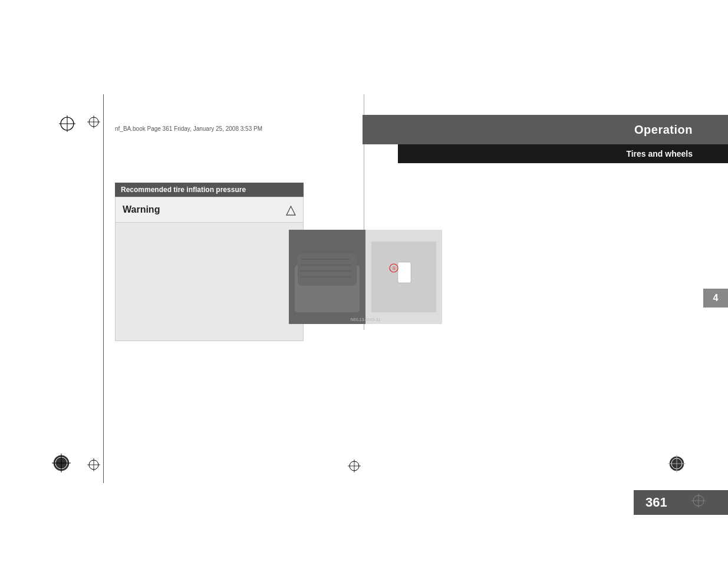 The height and width of the screenshot is (562, 728). What do you see at coordinates (209, 262) in the screenshot?
I see `content-area: Recommended tire inflation pressure Warn…` at bounding box center [209, 262].